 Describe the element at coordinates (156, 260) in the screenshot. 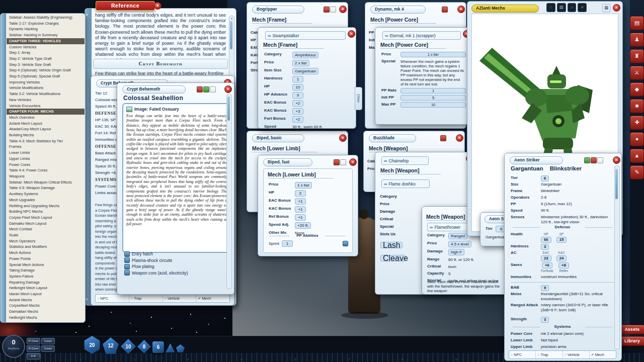

I see `auxiliary-system-row: Plasma-shock circuits` at that location.